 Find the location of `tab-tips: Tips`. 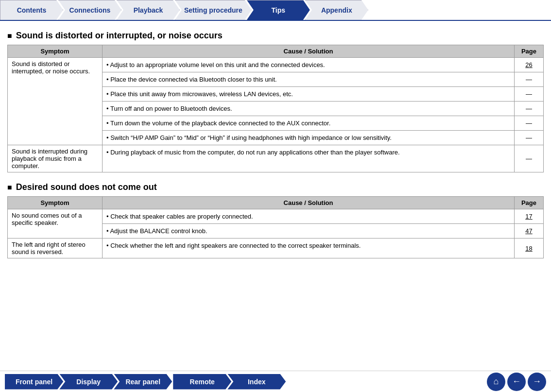

tab-tips: Tips is located at coordinates (278, 10).